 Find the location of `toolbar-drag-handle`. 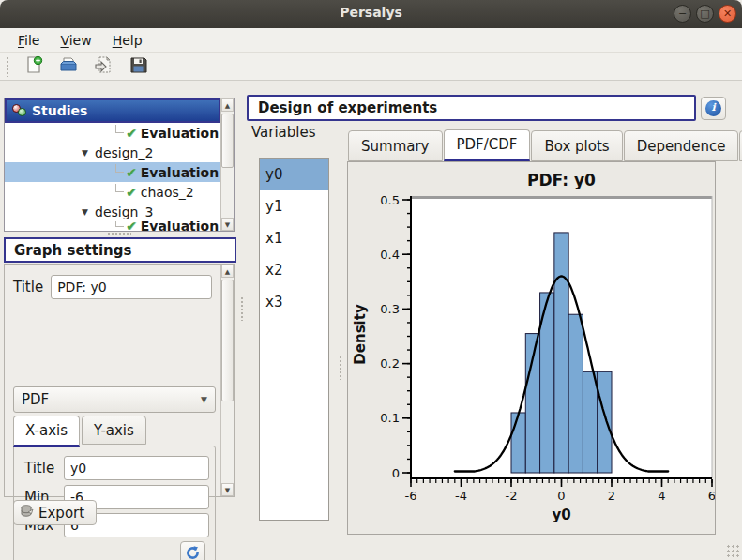

toolbar-drag-handle is located at coordinates (8, 67).